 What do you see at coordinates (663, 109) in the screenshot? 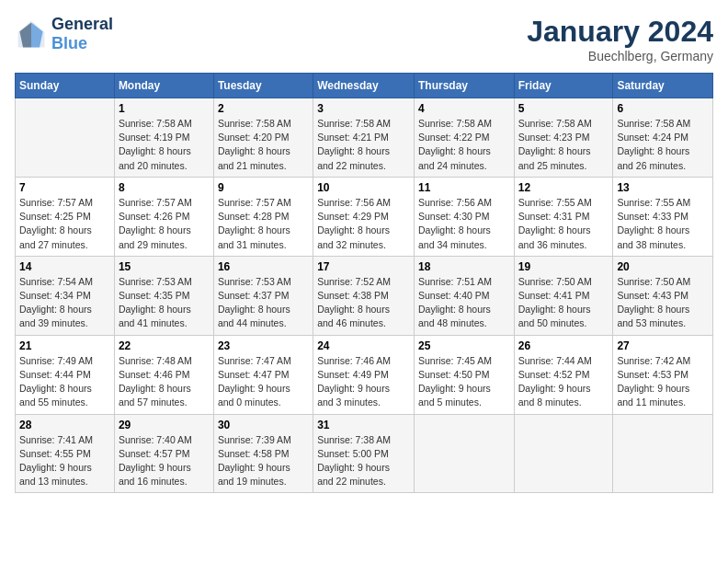
I see `day-number: 6` at bounding box center [663, 109].